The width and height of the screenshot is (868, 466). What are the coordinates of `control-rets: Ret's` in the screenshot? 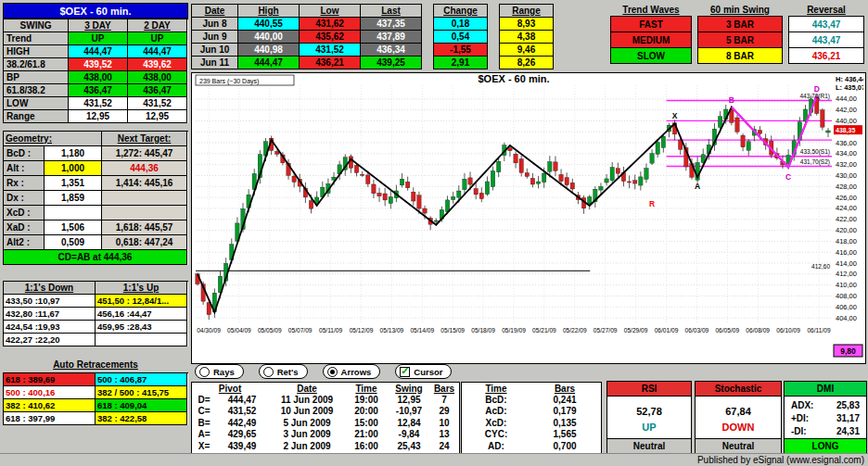 It's located at (284, 372).